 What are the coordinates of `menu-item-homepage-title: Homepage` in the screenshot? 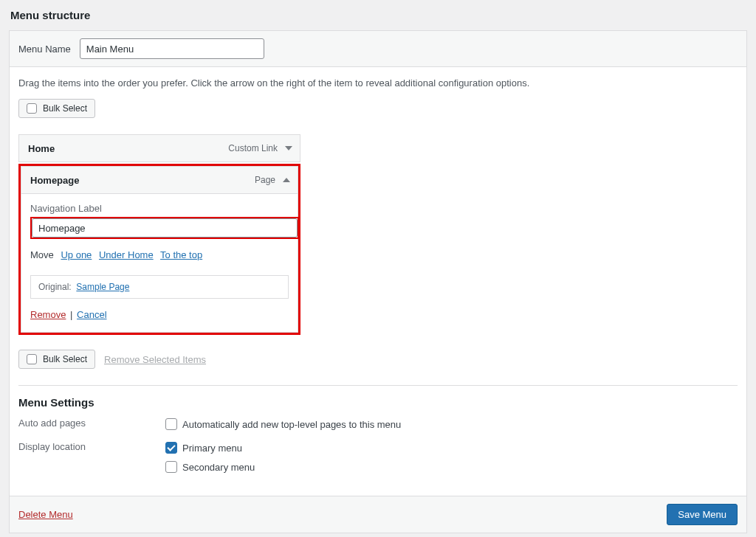 It's located at (55, 180).